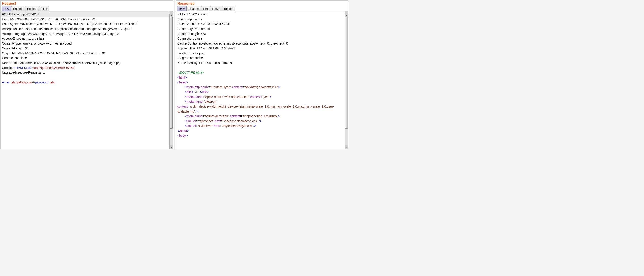 The height and width of the screenshot is (276, 644). Describe the element at coordinates (87, 80) in the screenshot. I see `request-content: POST /login.php HTTP/1.1Host: b0db962b-6…` at that location.